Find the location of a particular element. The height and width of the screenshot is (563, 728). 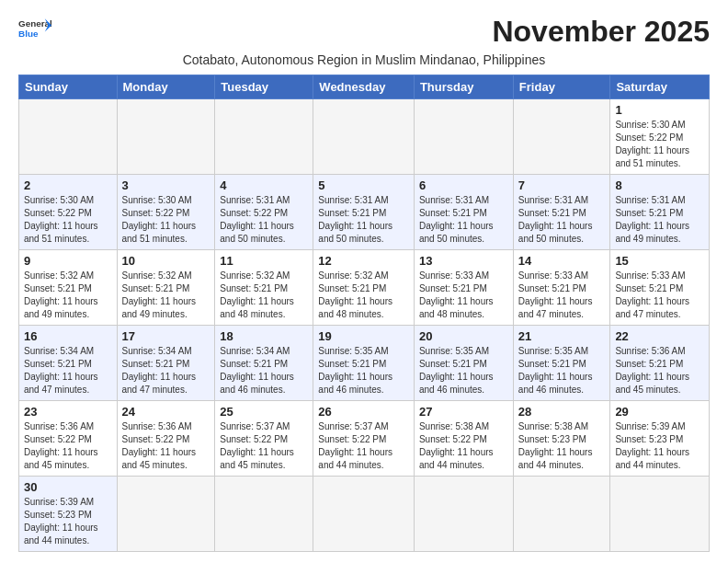

day-number: 10 is located at coordinates (166, 261).